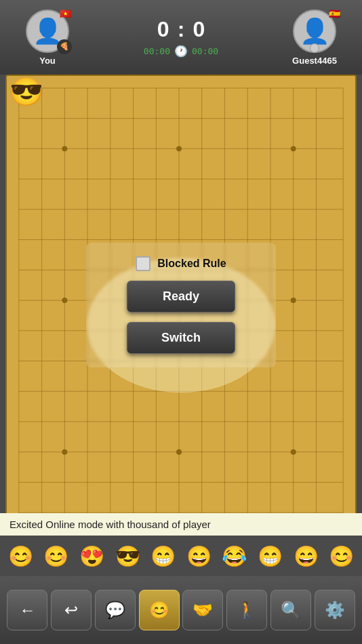 The height and width of the screenshot is (644, 362). I want to click on blocked-rule-checkbox, so click(143, 264).